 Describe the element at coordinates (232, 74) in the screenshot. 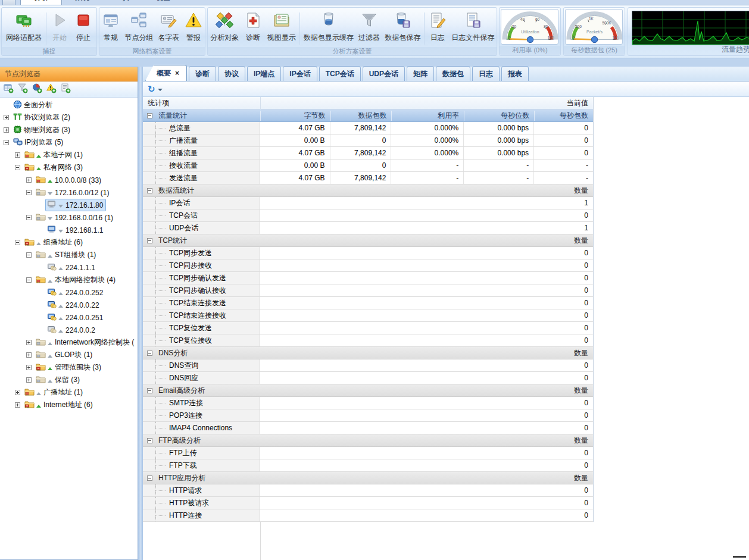

I see `view-tab-协议: 协议` at that location.